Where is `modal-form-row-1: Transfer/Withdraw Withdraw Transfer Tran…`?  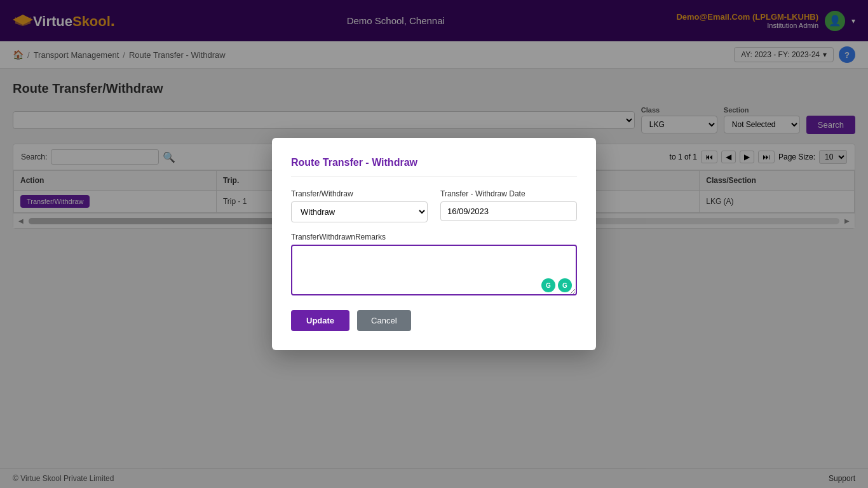 modal-form-row-1: Transfer/Withdraw Withdraw Transfer Tran… is located at coordinates (434, 206).